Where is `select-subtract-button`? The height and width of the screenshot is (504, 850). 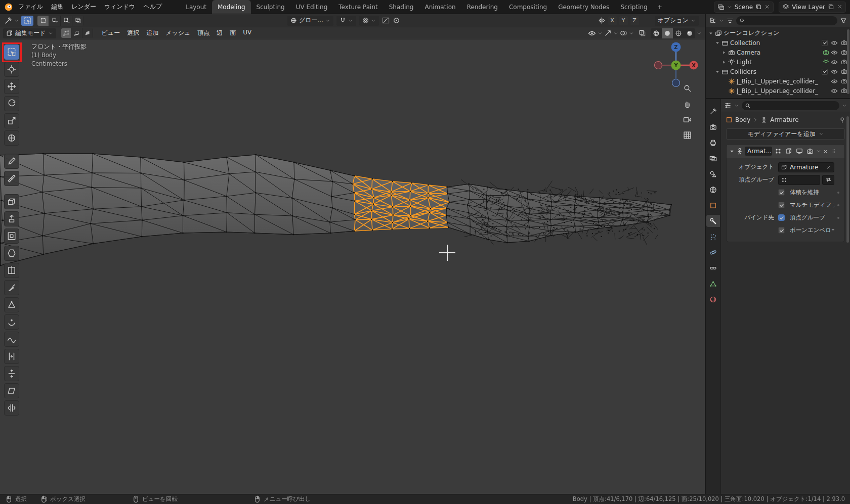 select-subtract-button is located at coordinates (67, 21).